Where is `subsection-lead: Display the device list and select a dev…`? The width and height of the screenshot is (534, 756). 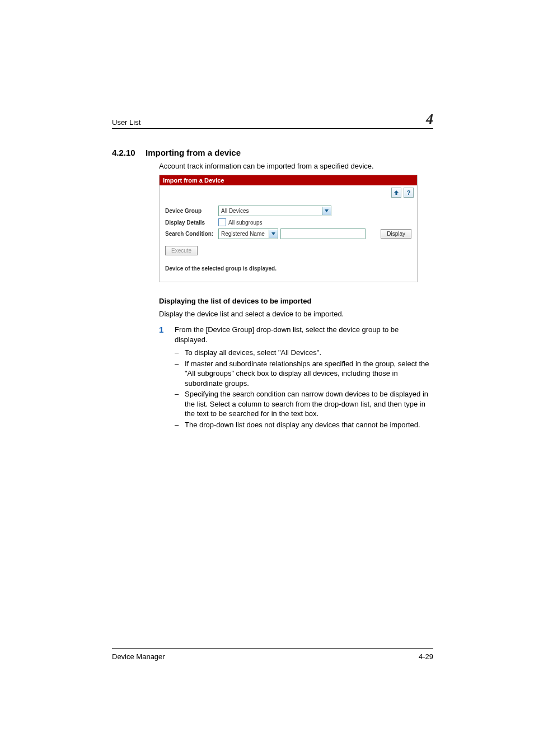
subsection-lead: Display the device list and select a dev… is located at coordinates (296, 314).